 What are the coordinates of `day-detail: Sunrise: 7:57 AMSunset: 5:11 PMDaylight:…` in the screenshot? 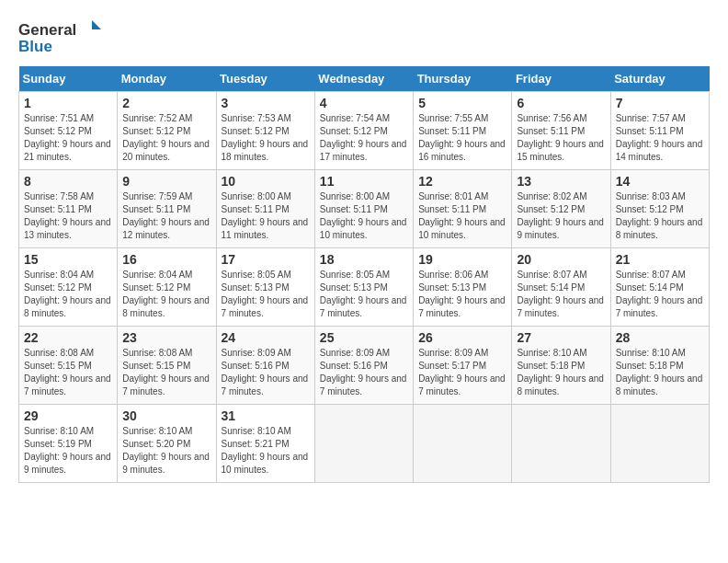 It's located at (660, 138).